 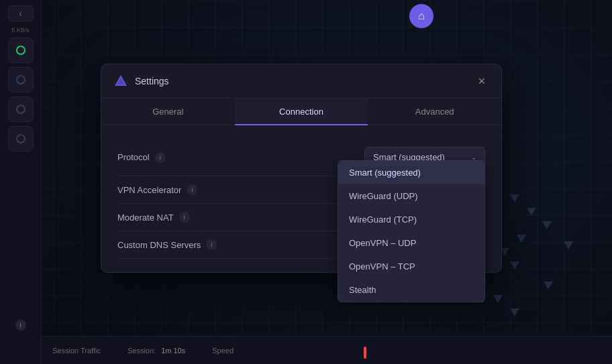 What do you see at coordinates (142, 351) in the screenshot?
I see `session-label: Session:` at bounding box center [142, 351].